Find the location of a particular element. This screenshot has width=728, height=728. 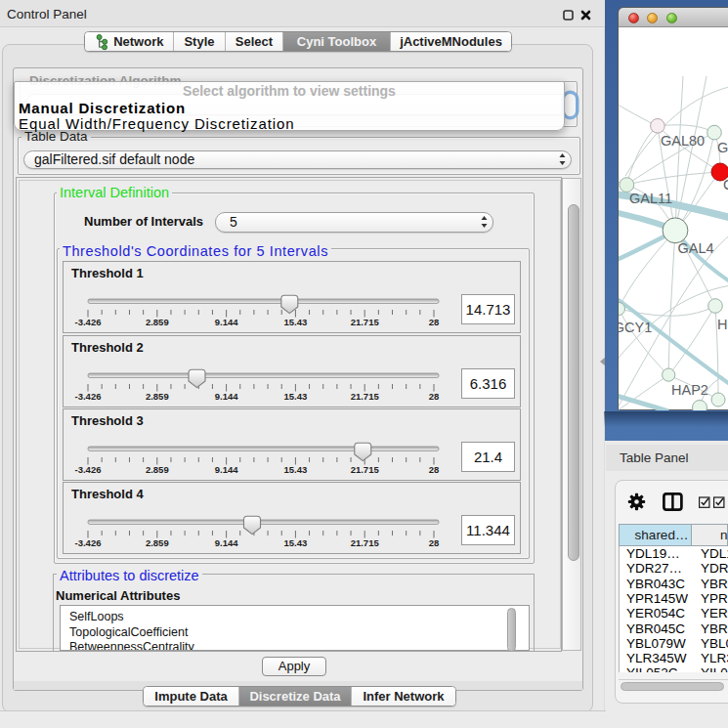

svg-text: HAP2 is located at coordinates (690, 390).